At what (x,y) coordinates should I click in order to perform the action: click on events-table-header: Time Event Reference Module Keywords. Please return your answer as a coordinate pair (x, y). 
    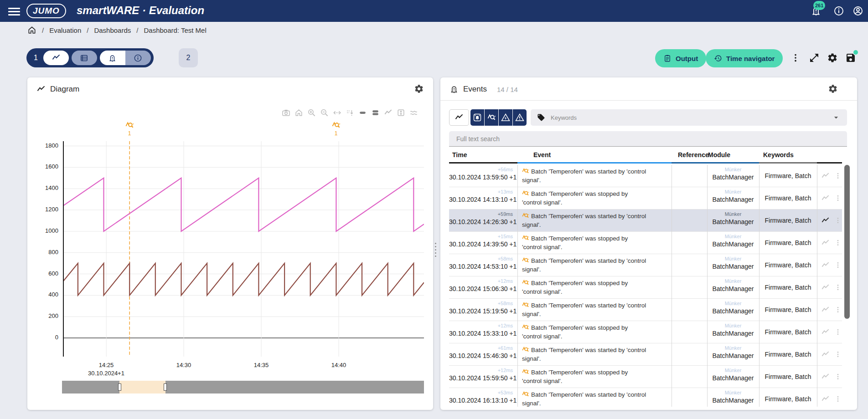
    Looking at the image, I should click on (646, 157).